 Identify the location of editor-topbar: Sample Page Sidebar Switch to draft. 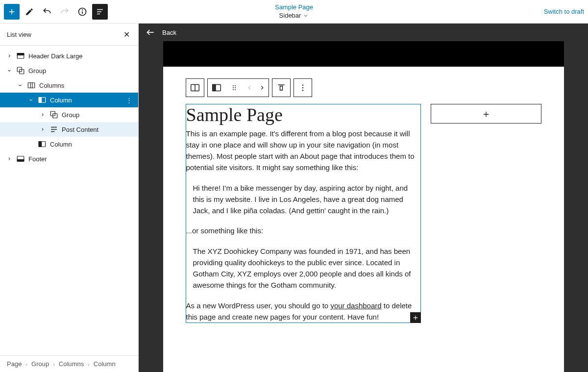
(294, 12).